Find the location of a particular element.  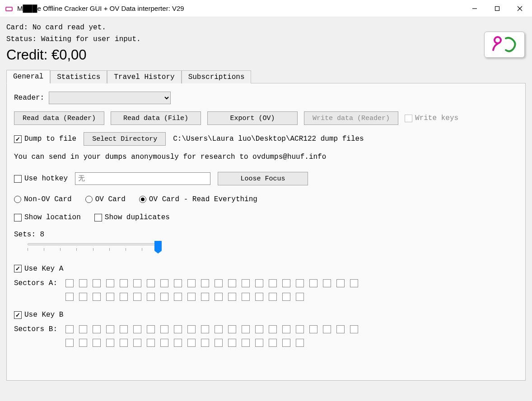

radio-ov-all-dot is located at coordinates (143, 199).